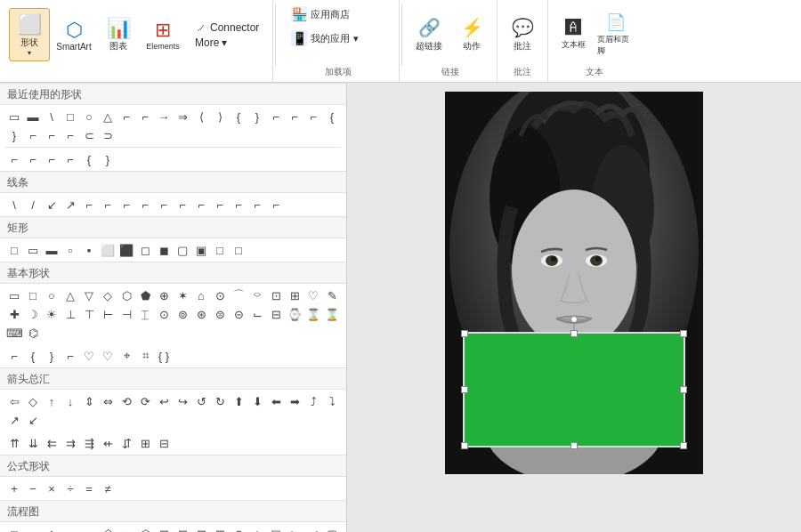 The width and height of the screenshot is (801, 532). I want to click on shape-item: ⌗, so click(145, 356).